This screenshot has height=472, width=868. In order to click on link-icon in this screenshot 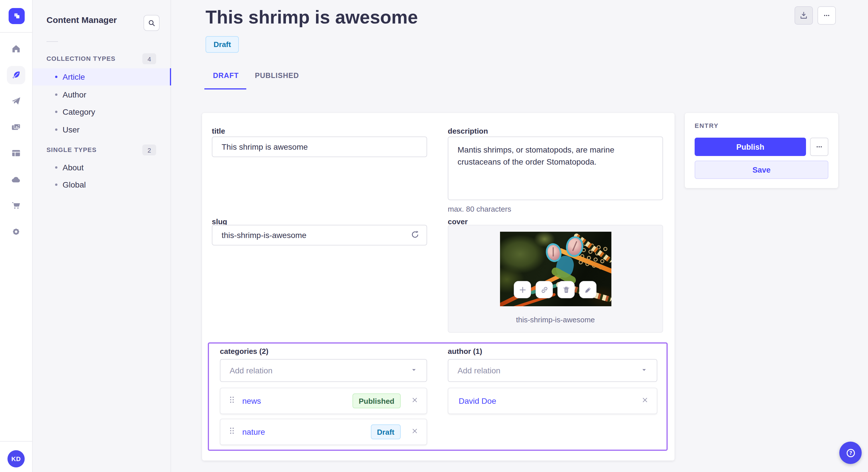, I will do `click(544, 290)`.